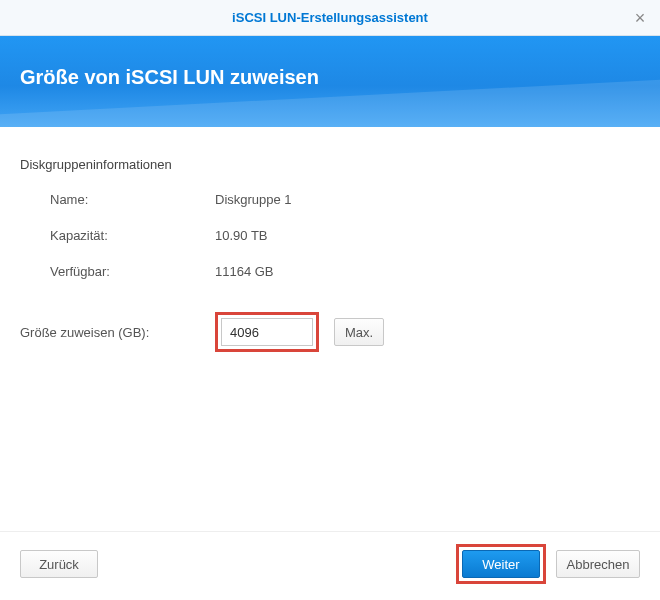  I want to click on page-title: Größe von iSCSI LUN zuweisen, so click(330, 78).